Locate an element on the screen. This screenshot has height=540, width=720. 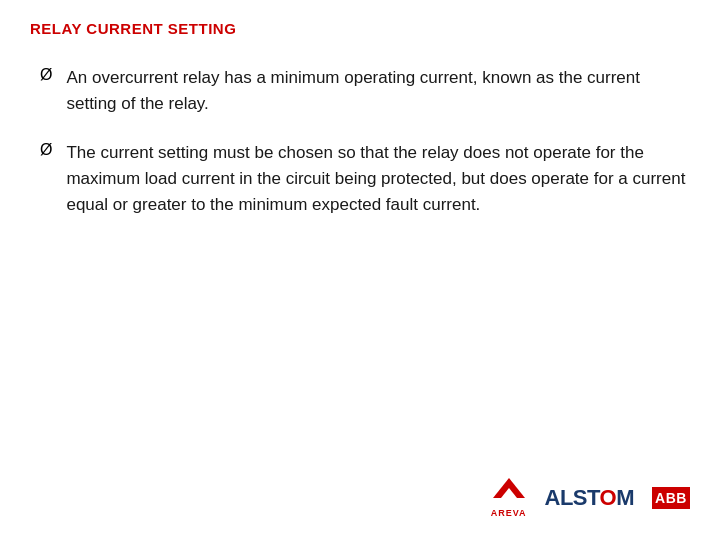
abb-logo: ABB is located at coordinates (671, 498).